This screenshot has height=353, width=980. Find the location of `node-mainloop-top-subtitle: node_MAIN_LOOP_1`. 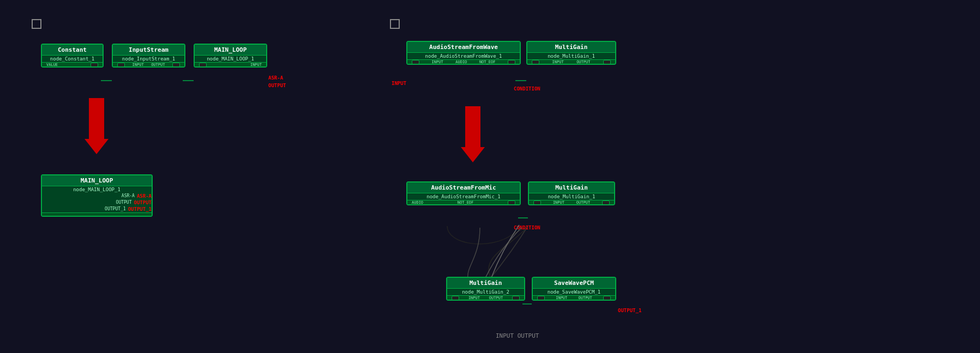

node-mainloop-top-subtitle: node_MAIN_LOOP_1 is located at coordinates (230, 59).